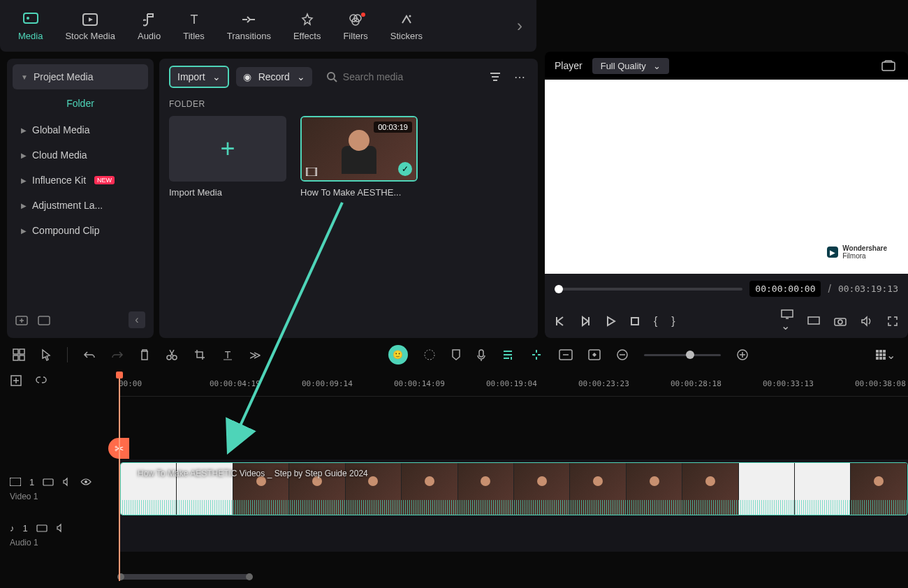  Describe the element at coordinates (80, 103) in the screenshot. I see `folder-label: Folder` at that location.